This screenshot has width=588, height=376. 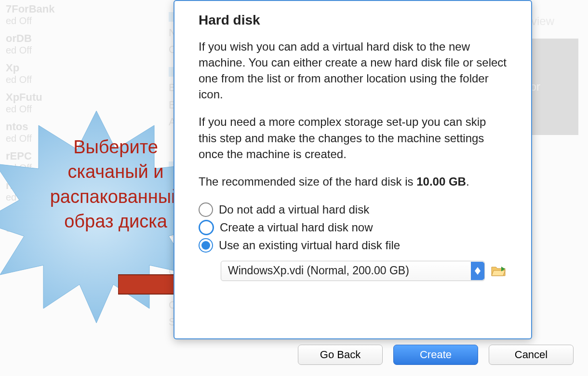 I want to click on button-label: Go Back, so click(x=340, y=355).